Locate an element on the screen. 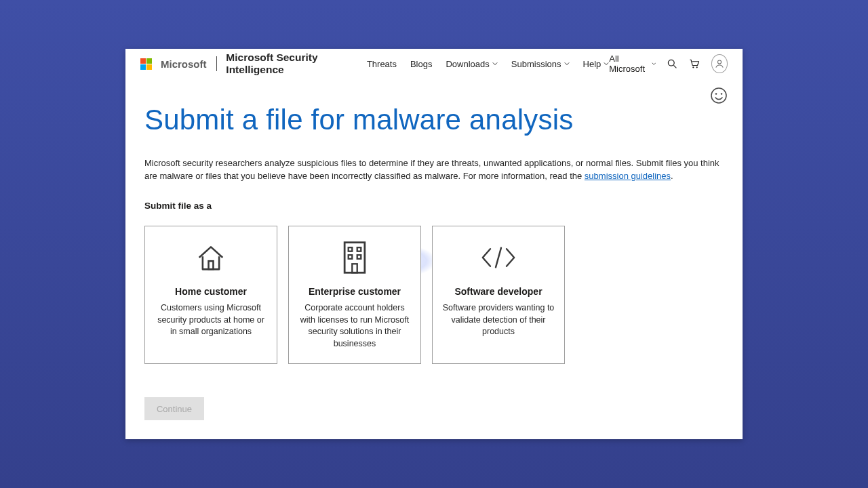 This screenshot has width=868, height=488. card-title: Enterprise customer is located at coordinates (355, 291).